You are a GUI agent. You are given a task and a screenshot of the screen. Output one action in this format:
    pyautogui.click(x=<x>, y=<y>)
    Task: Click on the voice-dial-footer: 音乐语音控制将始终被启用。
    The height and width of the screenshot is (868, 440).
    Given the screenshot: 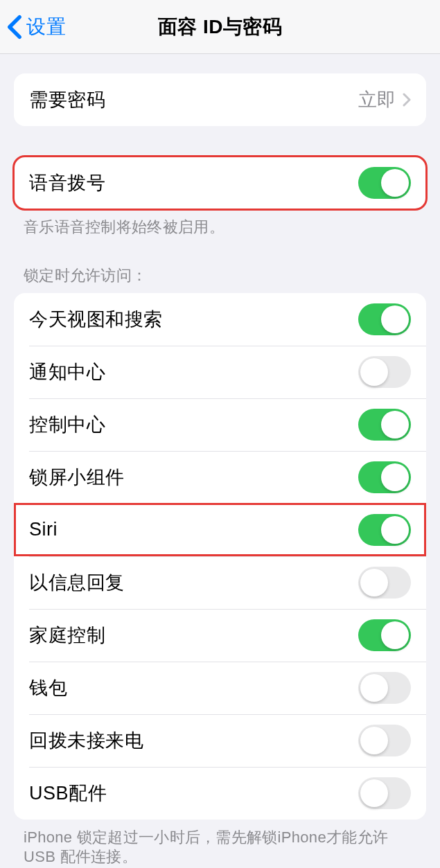 What is the action you would take?
    pyautogui.click(x=220, y=223)
    